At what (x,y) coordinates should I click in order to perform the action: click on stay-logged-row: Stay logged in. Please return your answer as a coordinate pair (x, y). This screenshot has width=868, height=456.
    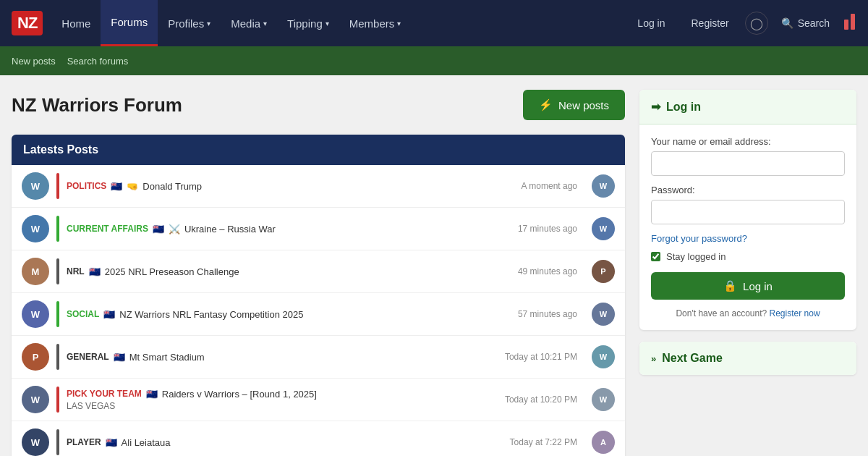
    Looking at the image, I should click on (748, 256).